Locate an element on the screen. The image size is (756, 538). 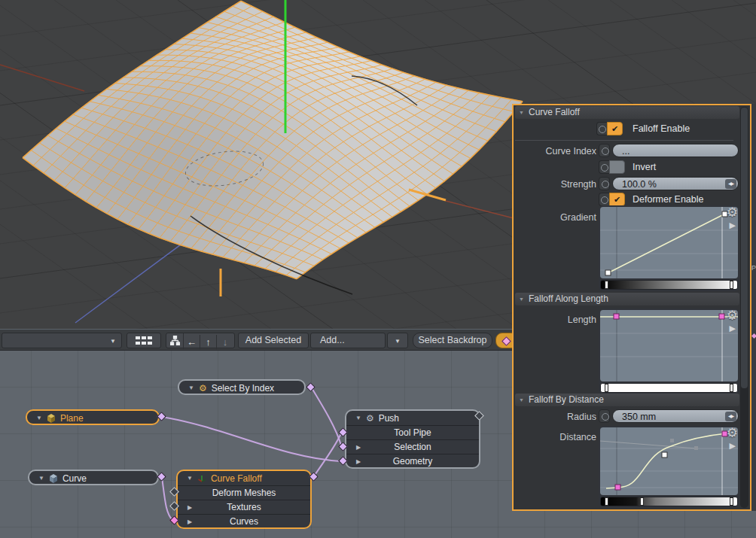
deformer-enable-label: Deformer Enable is located at coordinates (669, 199).